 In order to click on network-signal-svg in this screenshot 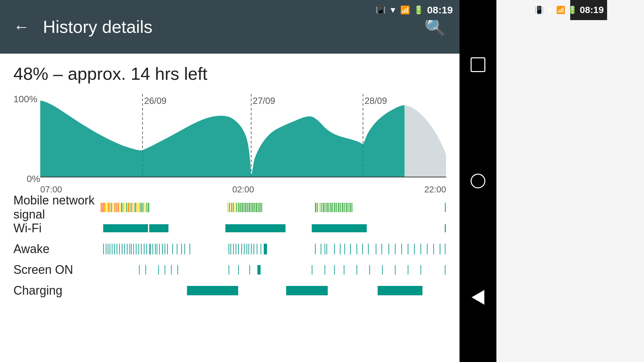, I will do `click(273, 207)`.